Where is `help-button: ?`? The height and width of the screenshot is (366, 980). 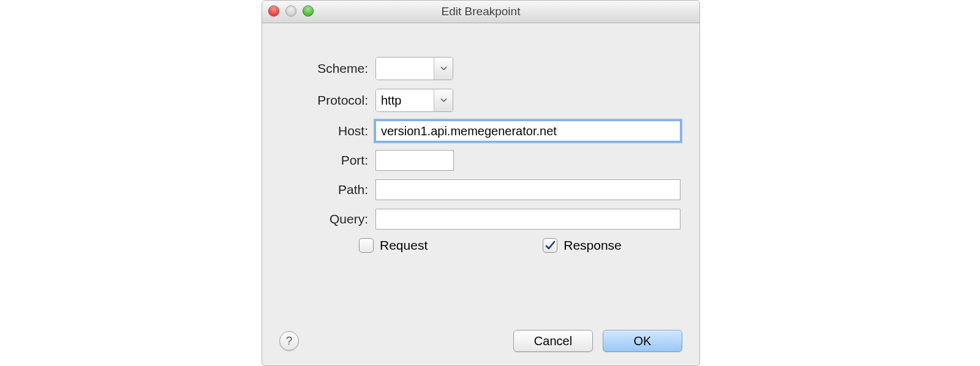
help-button: ? is located at coordinates (289, 341).